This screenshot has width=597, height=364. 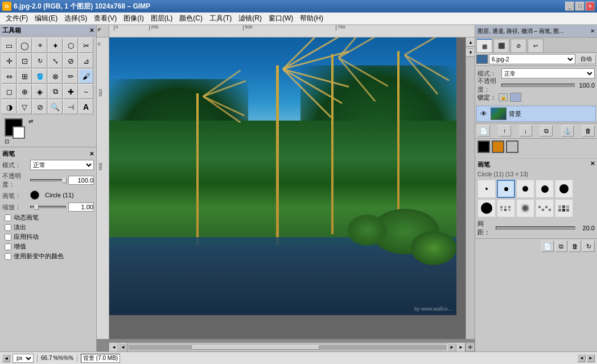 What do you see at coordinates (86, 107) in the screenshot?
I see `tool-text: A` at bounding box center [86, 107].